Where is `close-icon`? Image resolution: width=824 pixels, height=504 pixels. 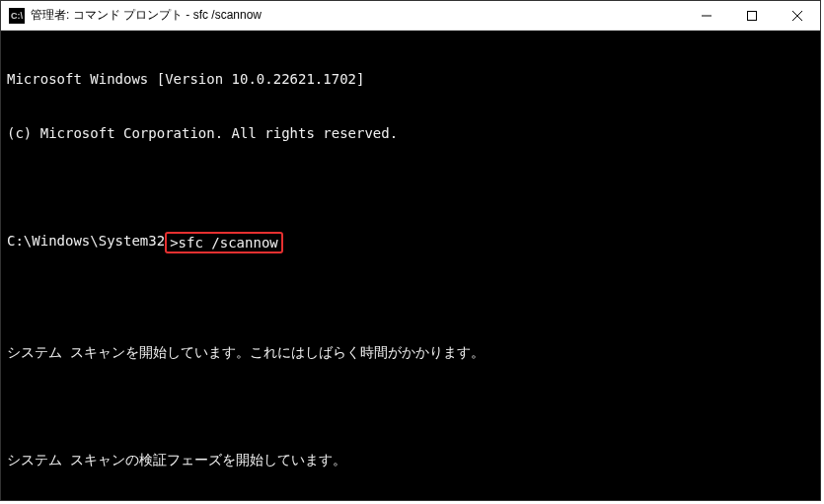
close-icon is located at coordinates (797, 16).